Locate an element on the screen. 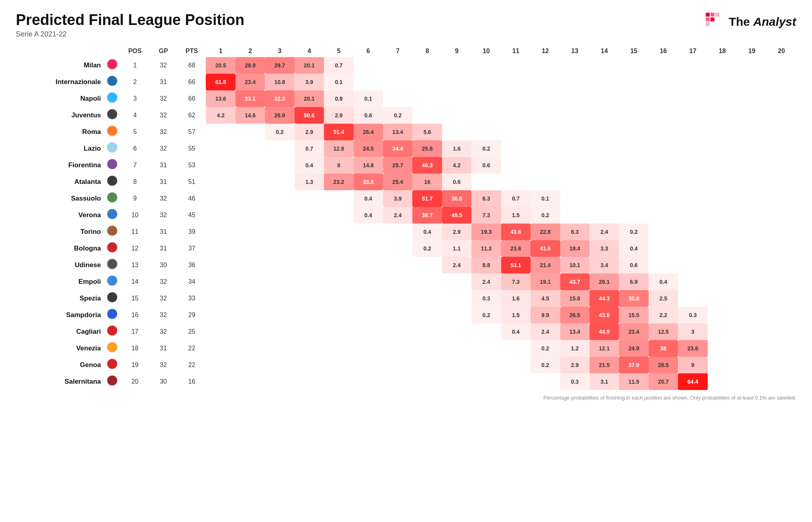  prob-cell-3-0: 4.2 is located at coordinates (220, 115).